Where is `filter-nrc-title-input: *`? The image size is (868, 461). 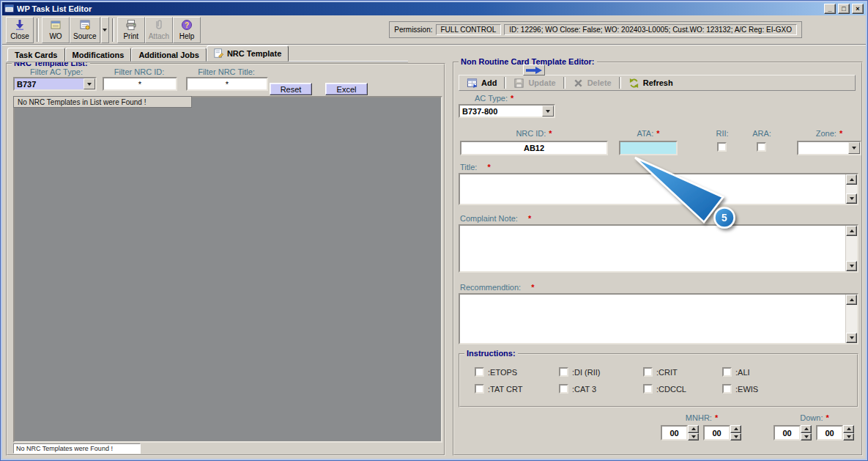
filter-nrc-title-input: * is located at coordinates (227, 84).